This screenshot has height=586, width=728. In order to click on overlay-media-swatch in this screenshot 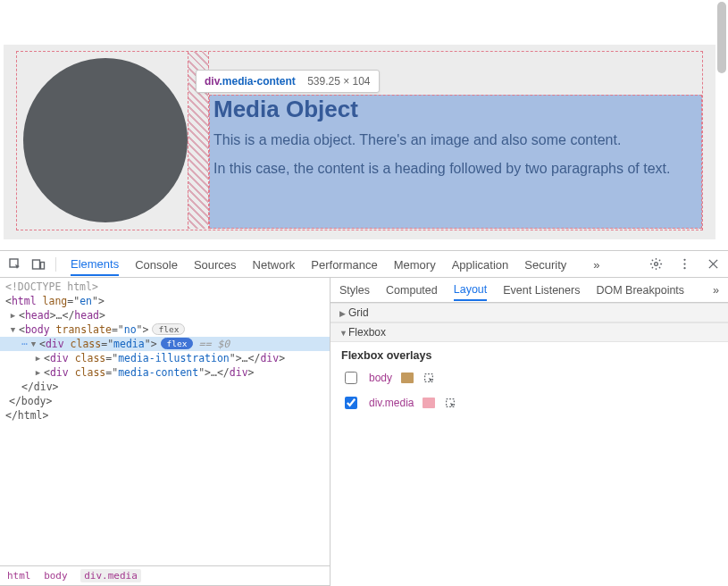, I will do `click(429, 403)`.